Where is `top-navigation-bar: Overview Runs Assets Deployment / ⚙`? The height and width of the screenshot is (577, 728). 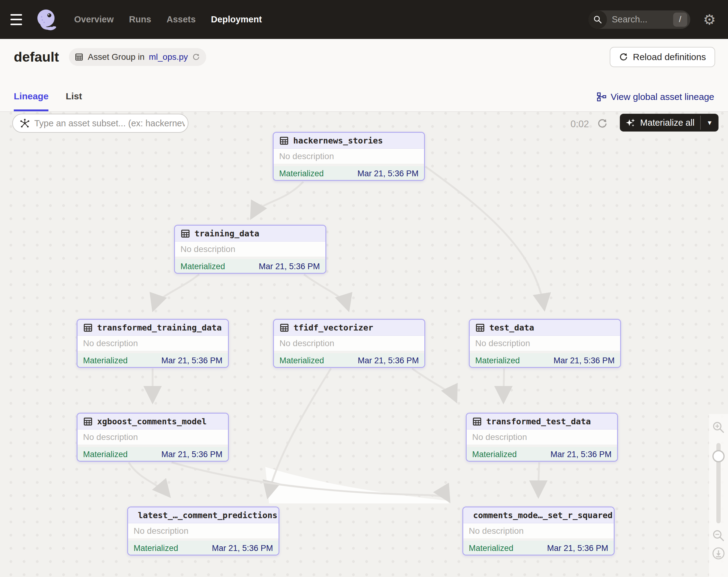
top-navigation-bar: Overview Runs Assets Deployment / ⚙ is located at coordinates (364, 20).